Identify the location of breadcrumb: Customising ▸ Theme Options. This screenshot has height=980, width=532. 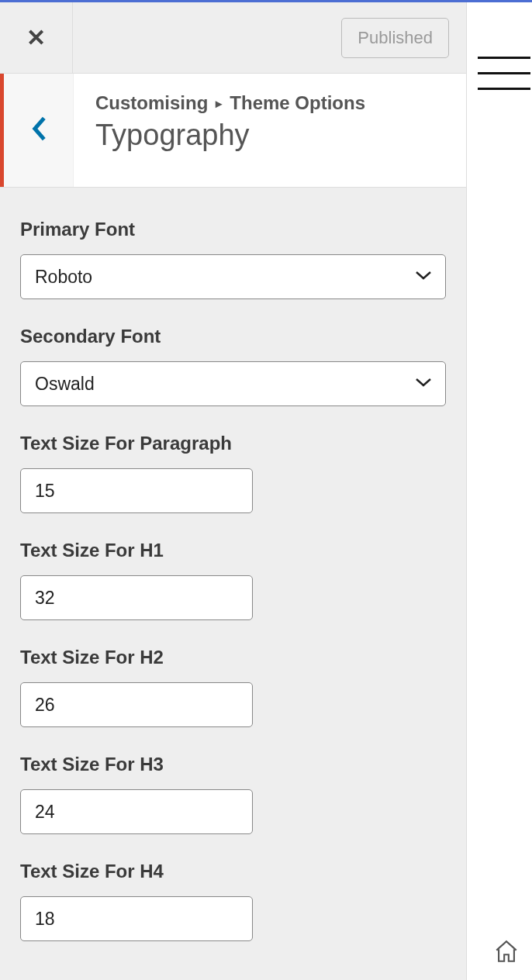
(270, 103).